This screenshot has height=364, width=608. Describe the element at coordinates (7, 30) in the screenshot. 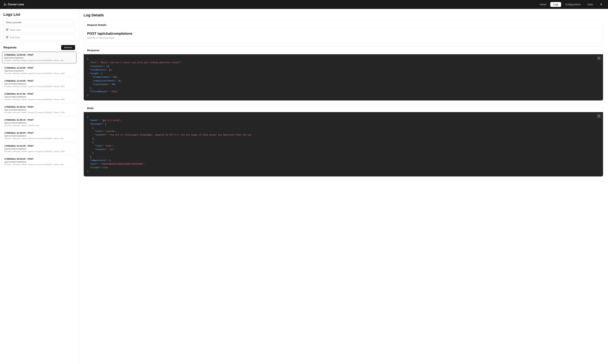

I see `calendar-icon: 📅` at that location.